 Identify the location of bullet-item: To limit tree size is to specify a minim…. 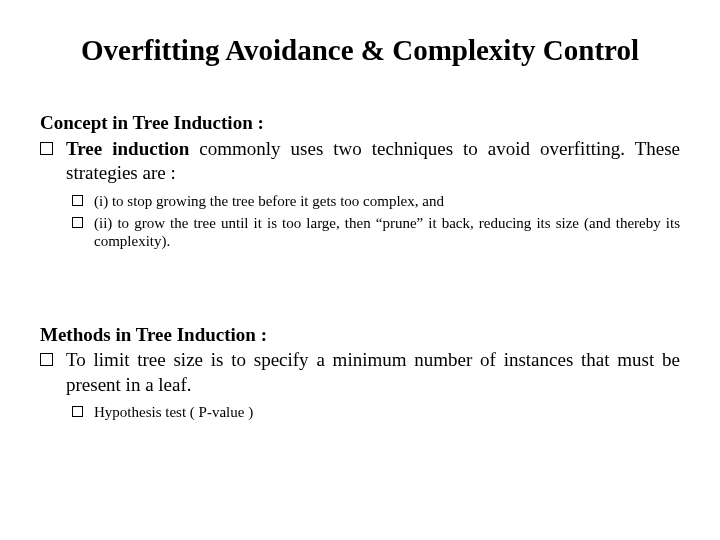
(360, 372).